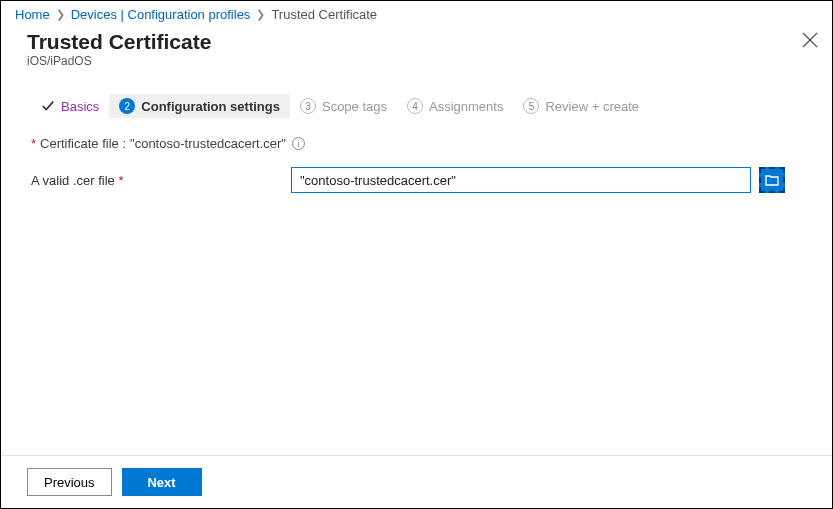 The height and width of the screenshot is (509, 833). Describe the element at coordinates (308, 106) in the screenshot. I see `step-number-badge: 3` at that location.